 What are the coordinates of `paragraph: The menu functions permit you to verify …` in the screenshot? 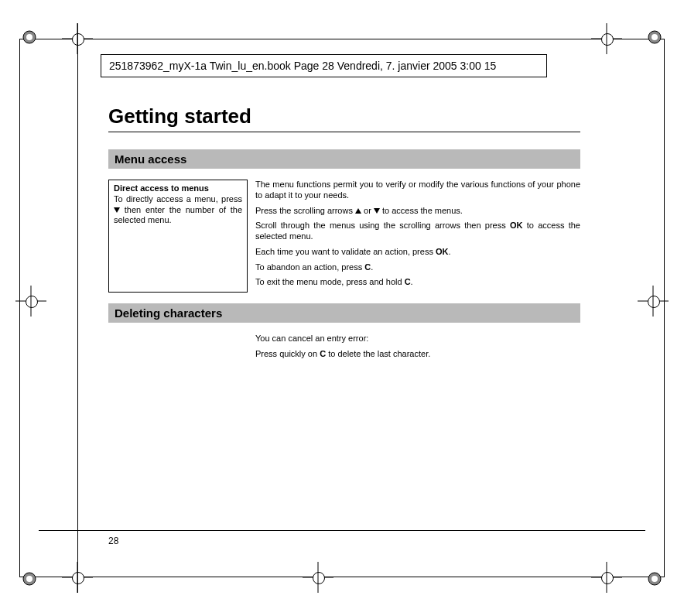 It's located at (418, 190).